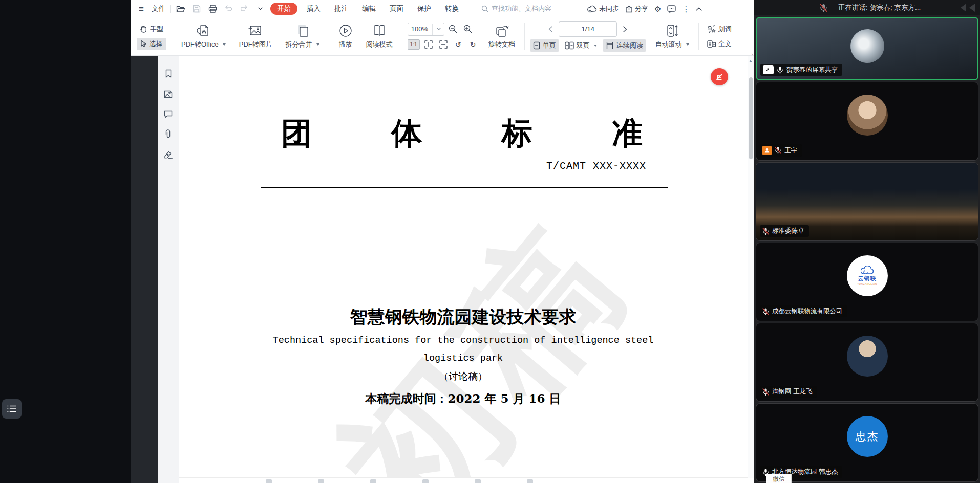 The image size is (980, 483). I want to click on participant-tile: 淘钢网 王龙飞, so click(867, 362).